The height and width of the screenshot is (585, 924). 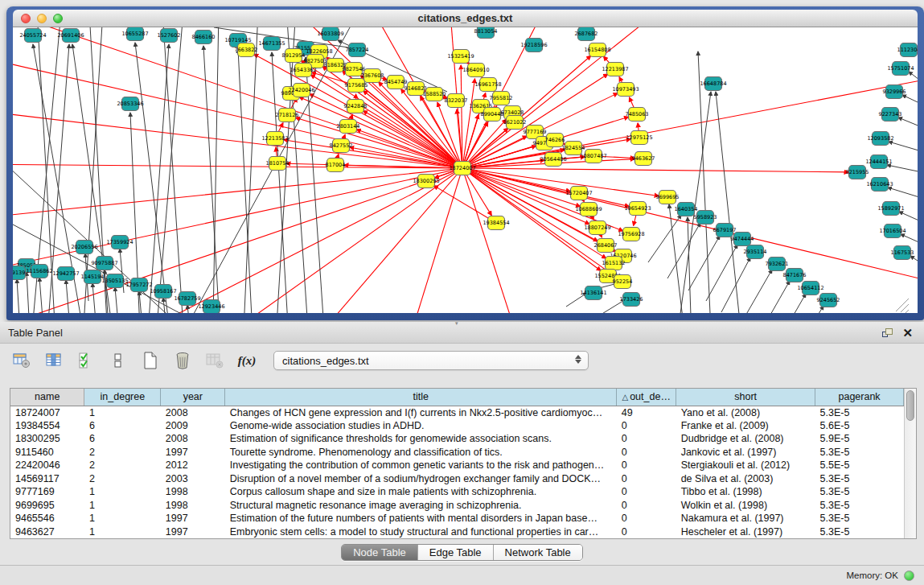 I want to click on network-node: 20206556, so click(x=84, y=248).